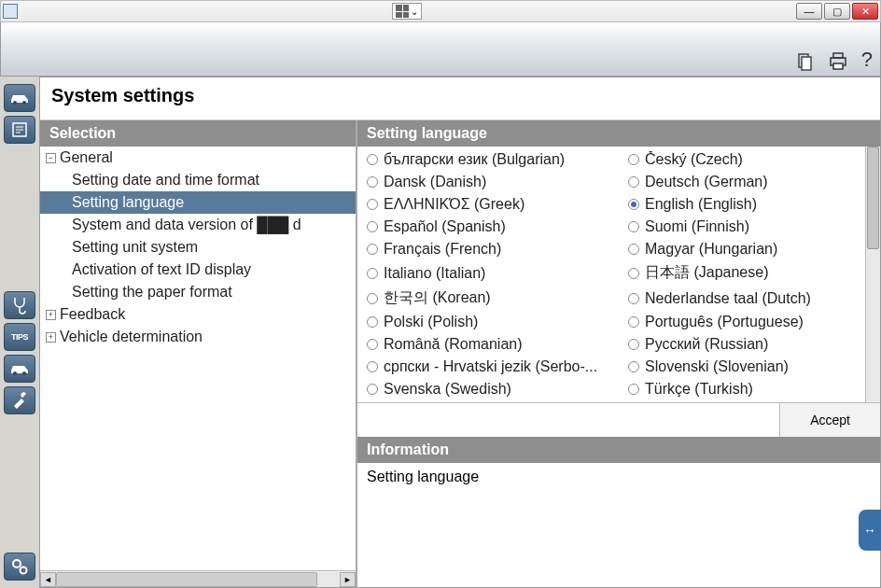 This screenshot has width=881, height=588. Describe the element at coordinates (488, 344) in the screenshot. I see `language-option: Română (Romanian)` at that location.